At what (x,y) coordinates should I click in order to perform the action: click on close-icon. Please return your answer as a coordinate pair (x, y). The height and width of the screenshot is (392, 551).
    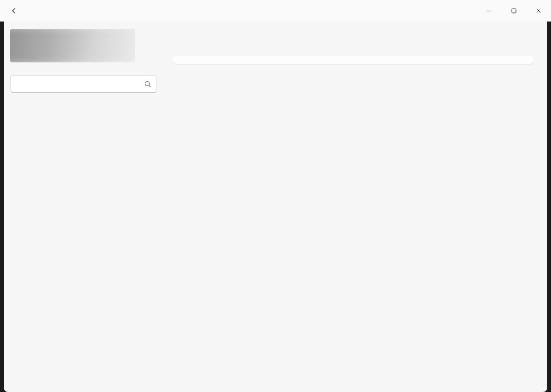
    Looking at the image, I should click on (539, 11).